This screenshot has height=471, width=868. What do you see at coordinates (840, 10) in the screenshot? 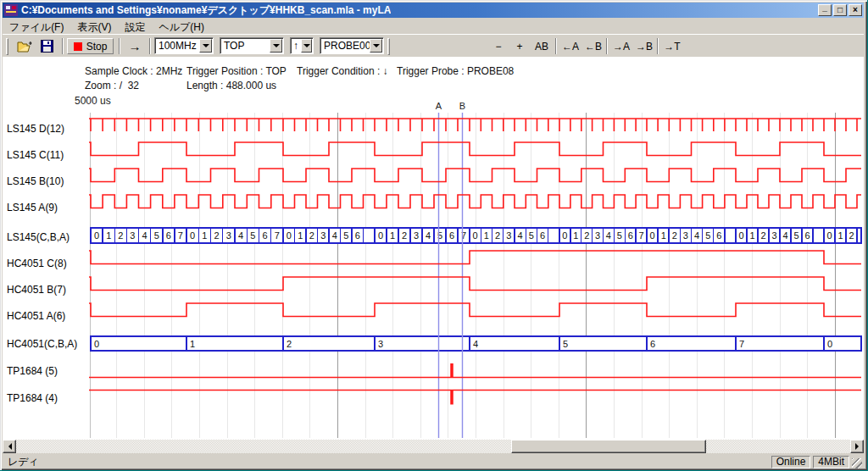
I see `maximize-button: □` at bounding box center [840, 10].